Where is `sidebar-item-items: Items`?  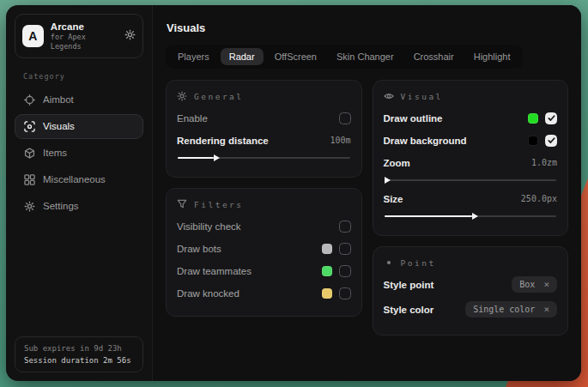 sidebar-item-items: Items is located at coordinates (79, 153).